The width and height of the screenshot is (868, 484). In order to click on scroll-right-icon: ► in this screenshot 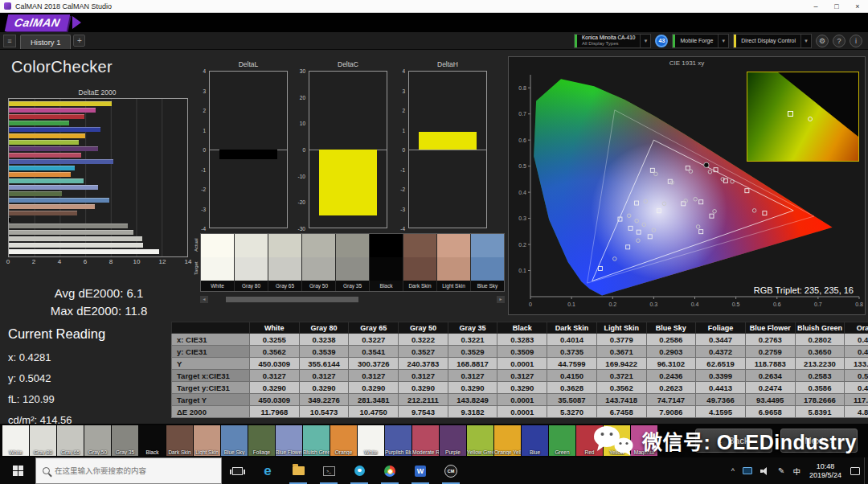, I will do `click(501, 299)`.